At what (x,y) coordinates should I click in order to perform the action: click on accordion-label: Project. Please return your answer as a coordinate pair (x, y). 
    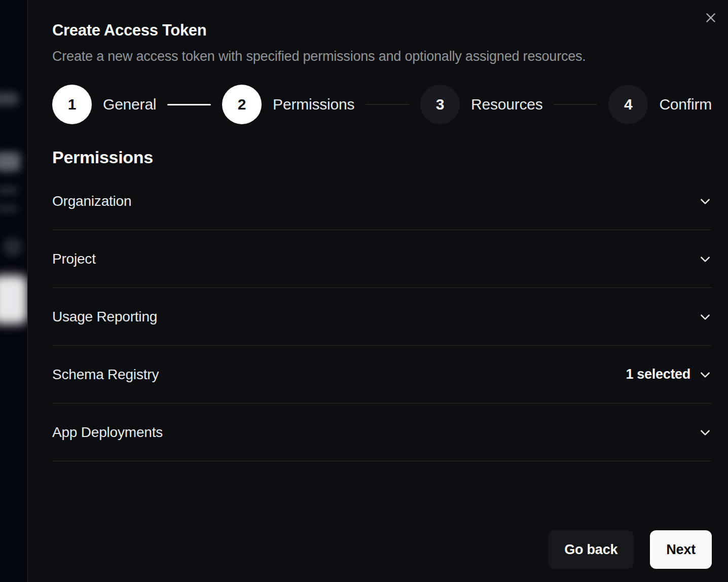
    Looking at the image, I should click on (74, 259).